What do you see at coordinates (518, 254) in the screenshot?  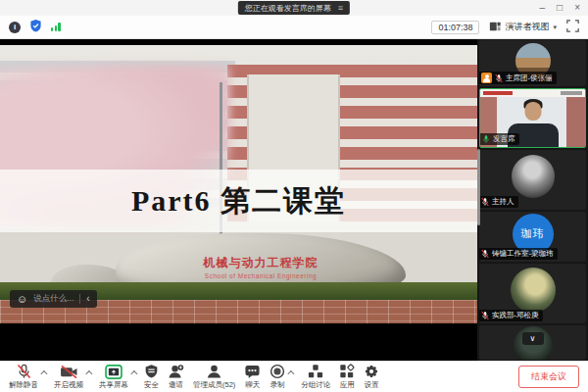 I see `participant-namebar: 铸镛工作室-梁珈玮` at bounding box center [518, 254].